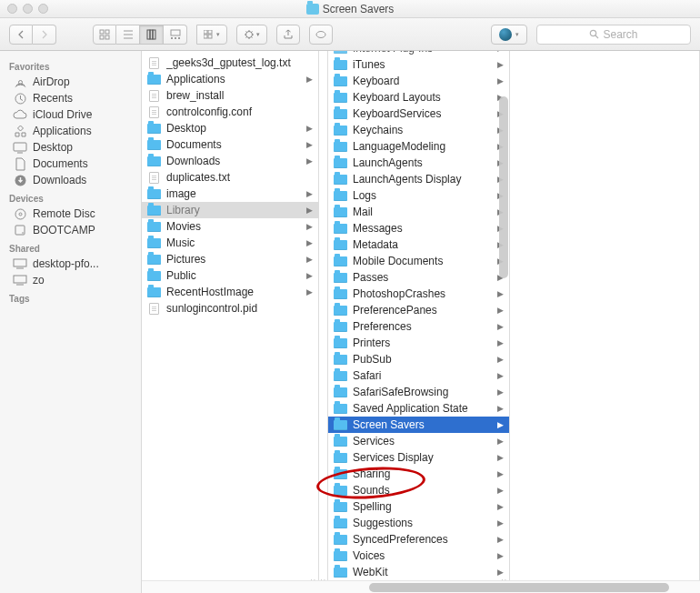 This screenshot has height=593, width=700. Describe the element at coordinates (234, 243) in the screenshot. I see `list-item-label: Music` at that location.